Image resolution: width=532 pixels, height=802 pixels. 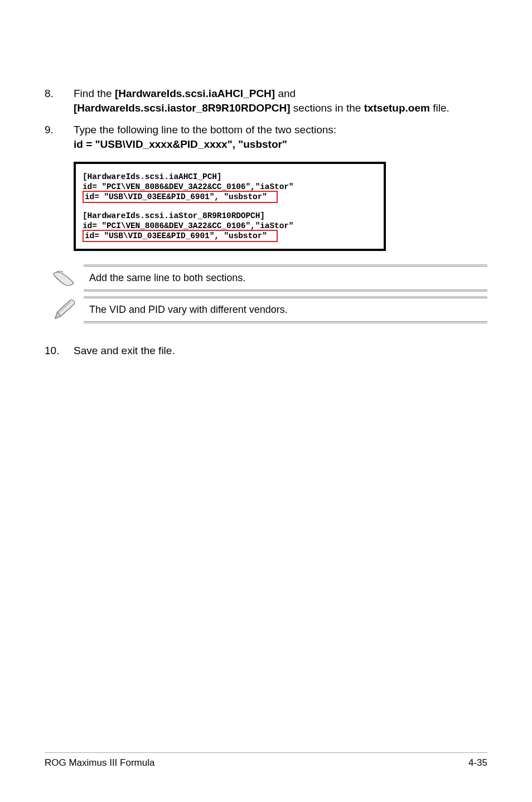 I want to click on step-9: 9. Type the following line to the bottom…, so click(x=266, y=137).